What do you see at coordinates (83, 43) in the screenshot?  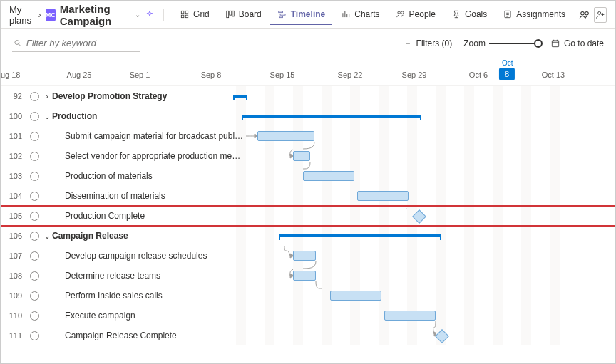 I see `filter-input` at bounding box center [83, 43].